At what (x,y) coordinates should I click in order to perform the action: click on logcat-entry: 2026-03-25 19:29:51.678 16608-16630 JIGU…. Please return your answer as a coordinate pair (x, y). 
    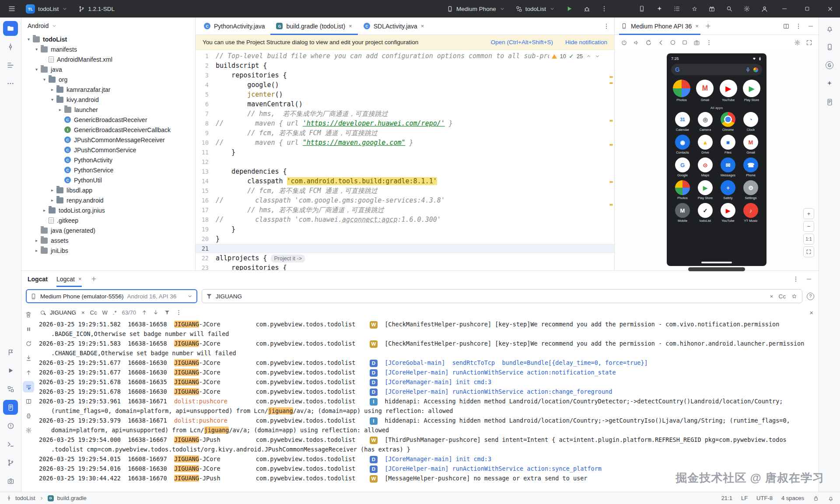
    Looking at the image, I should click on (429, 392).